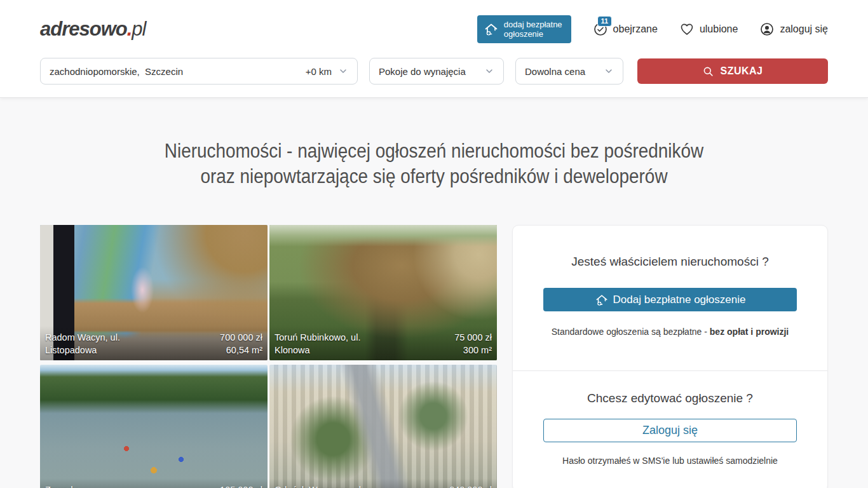 Image resolution: width=868 pixels, height=488 pixels. Describe the element at coordinates (61, 485) in the screenshot. I see `listing-location-line1: Zawady` at that location.